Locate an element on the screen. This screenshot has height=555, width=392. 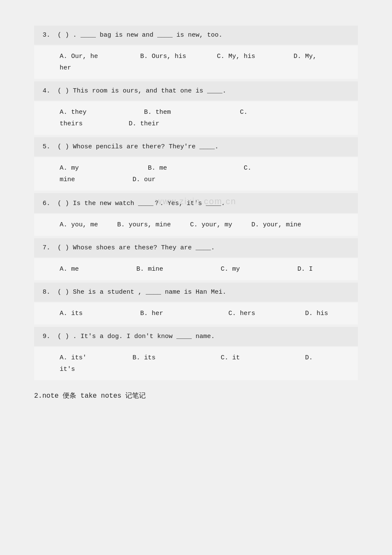
q3-number: 3. is located at coordinates (46, 35).